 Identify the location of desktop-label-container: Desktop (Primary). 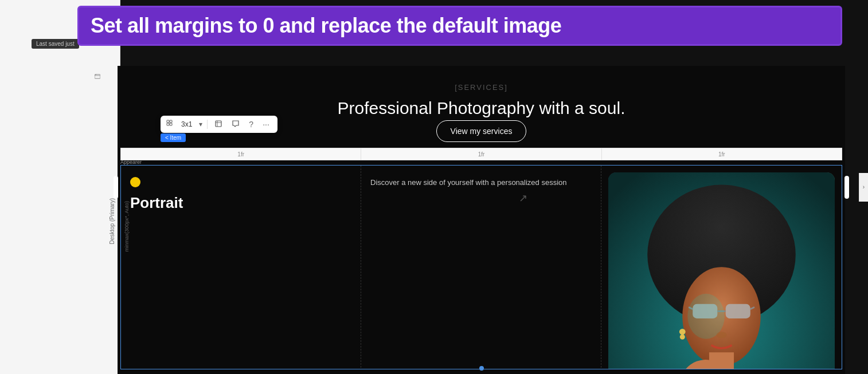
(112, 221).